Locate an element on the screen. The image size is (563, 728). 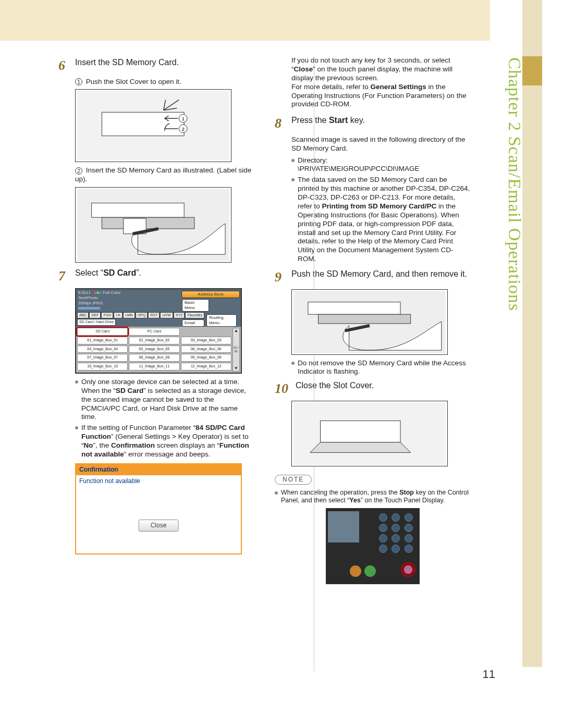
s9b1: Do not remove the SD Memory Card while t… is located at coordinates (384, 368).